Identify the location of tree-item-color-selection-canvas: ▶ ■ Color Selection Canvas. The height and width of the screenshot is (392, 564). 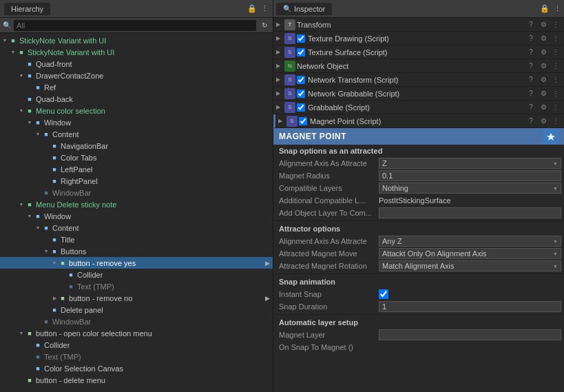
(136, 368).